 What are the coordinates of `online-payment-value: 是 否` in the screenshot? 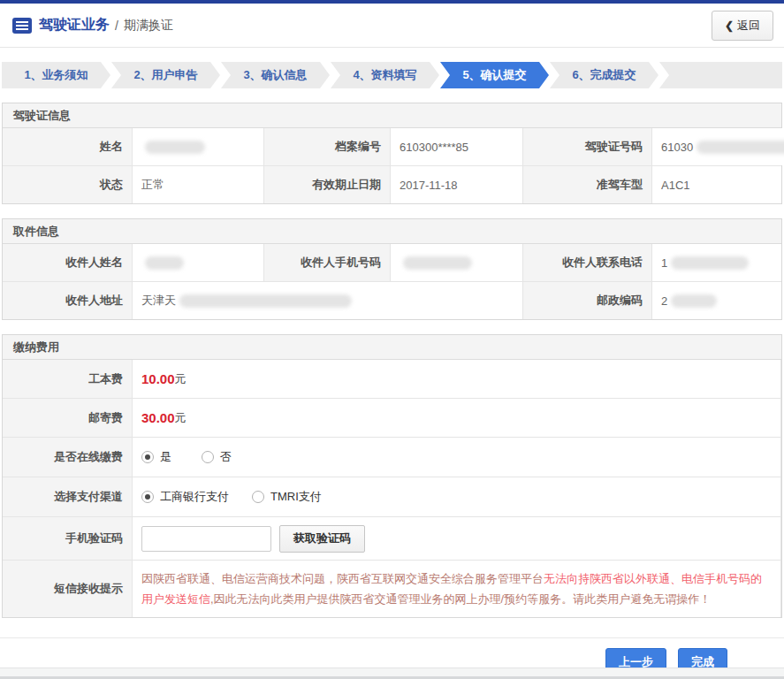 It's located at (457, 457).